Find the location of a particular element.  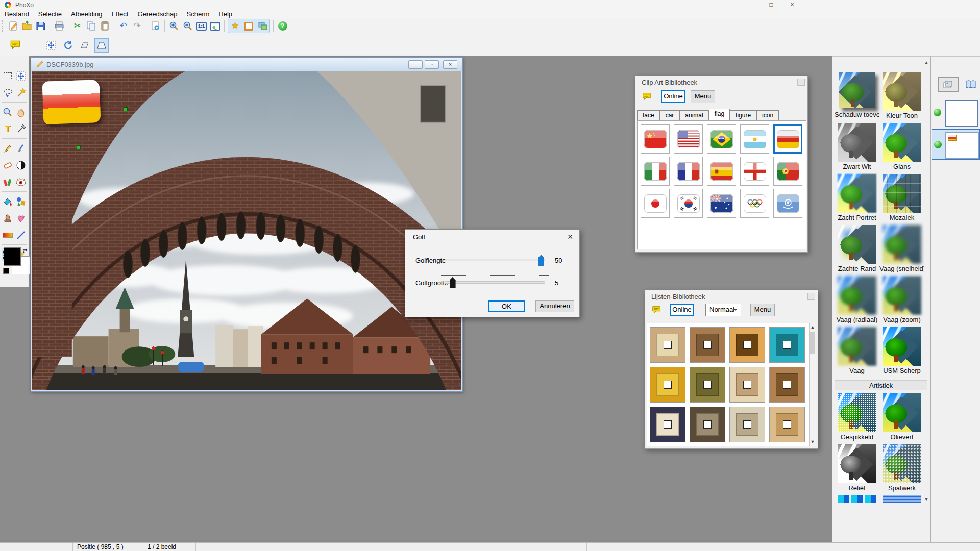

effect-vaag-zoom-: Vaag (zoom) is located at coordinates (902, 300).